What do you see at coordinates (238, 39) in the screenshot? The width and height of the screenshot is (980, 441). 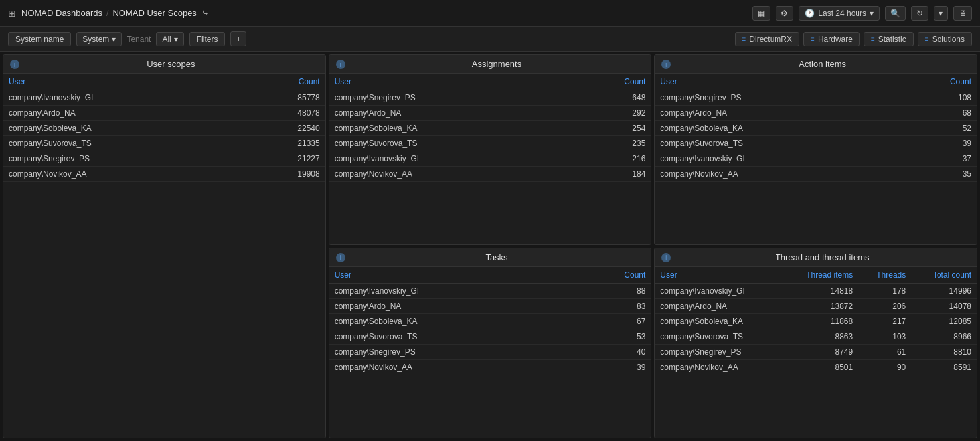 I see `add-button: +` at bounding box center [238, 39].